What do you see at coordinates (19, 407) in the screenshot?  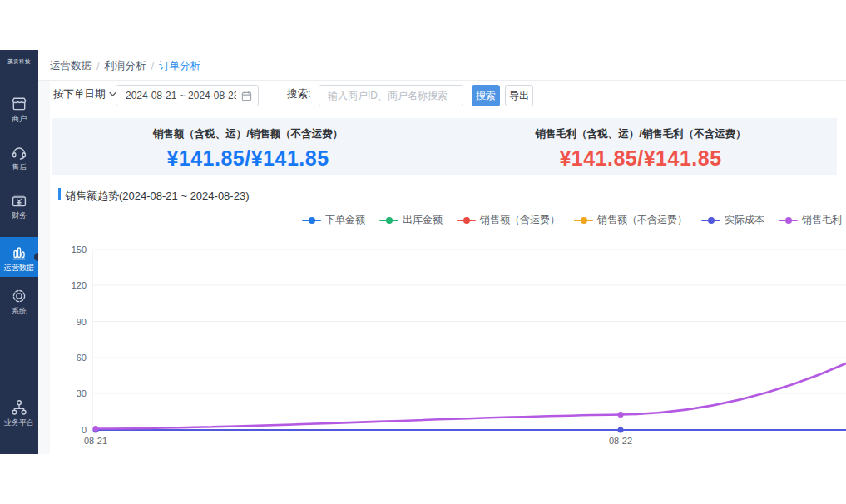 I see `sitemap-icon` at bounding box center [19, 407].